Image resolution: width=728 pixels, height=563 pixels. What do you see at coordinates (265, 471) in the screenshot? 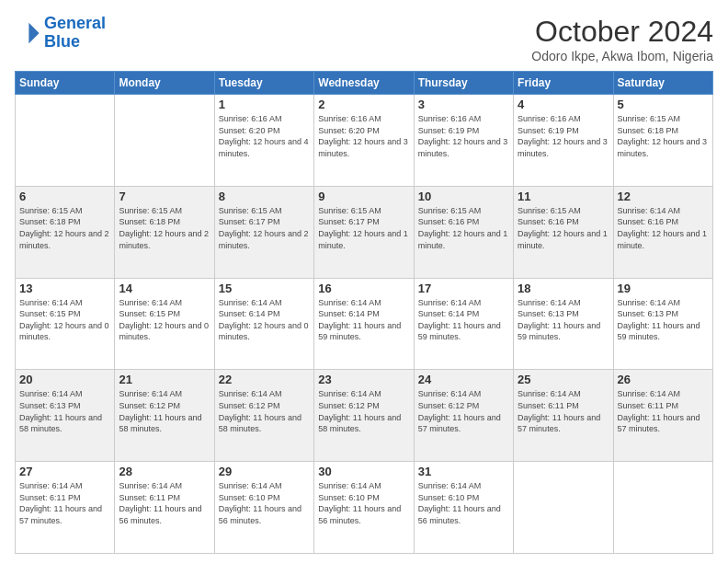
I see `day-number: 29` at bounding box center [265, 471].